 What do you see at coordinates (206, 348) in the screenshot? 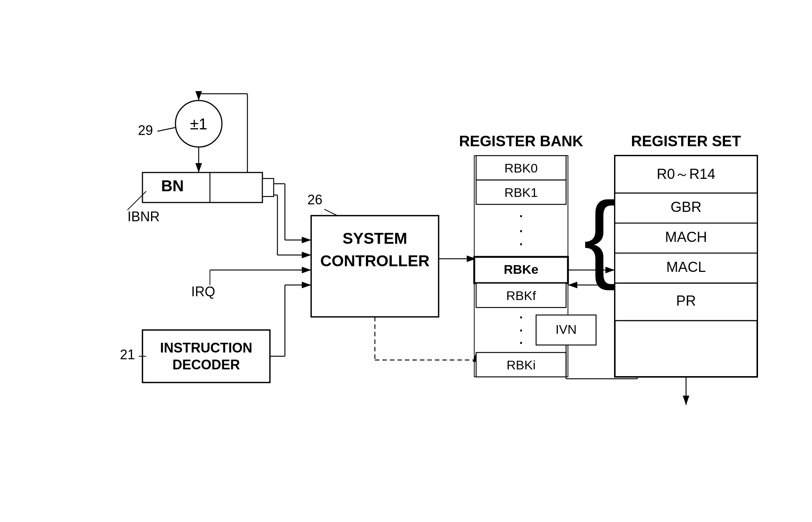
I see `instruction-decoder-label: INSTRUCTION` at bounding box center [206, 348].